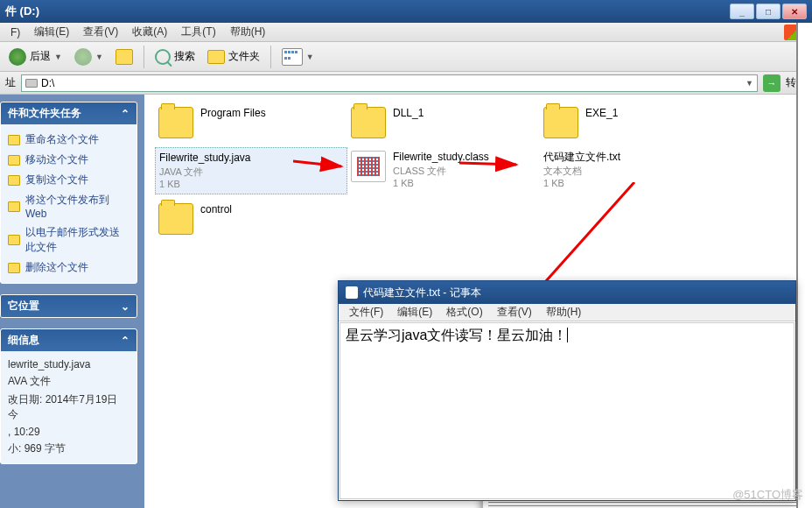  I want to click on task-publish: 将这个文件发布到 Web, so click(68, 207).